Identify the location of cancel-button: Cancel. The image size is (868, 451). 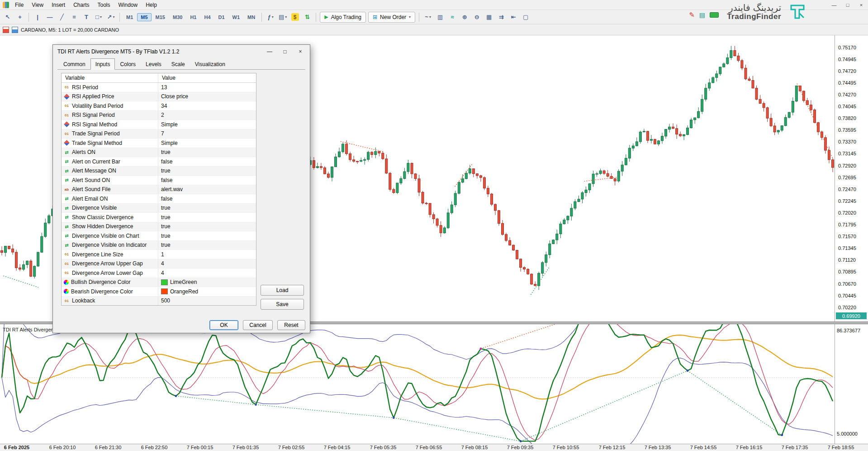
(258, 325).